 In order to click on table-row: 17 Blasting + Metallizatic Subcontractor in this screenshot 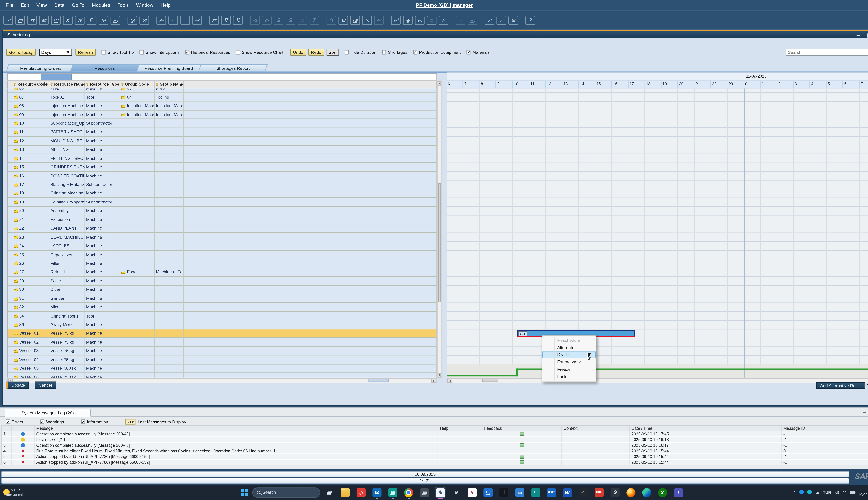, I will do `click(222, 185)`.